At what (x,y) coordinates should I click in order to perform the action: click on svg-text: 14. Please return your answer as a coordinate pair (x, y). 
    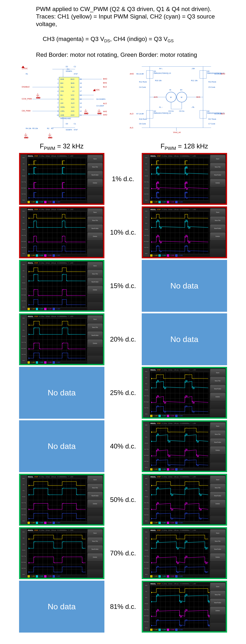
    Looking at the image, I should click on (81, 103).